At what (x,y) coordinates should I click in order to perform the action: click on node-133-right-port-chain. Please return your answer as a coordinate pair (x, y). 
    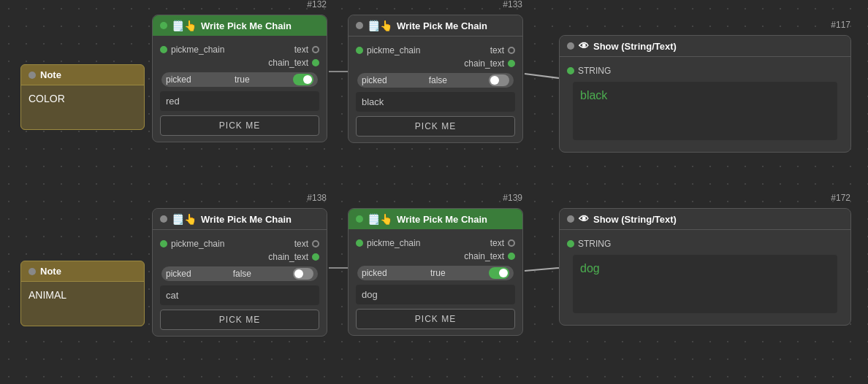
    Looking at the image, I should click on (511, 64).